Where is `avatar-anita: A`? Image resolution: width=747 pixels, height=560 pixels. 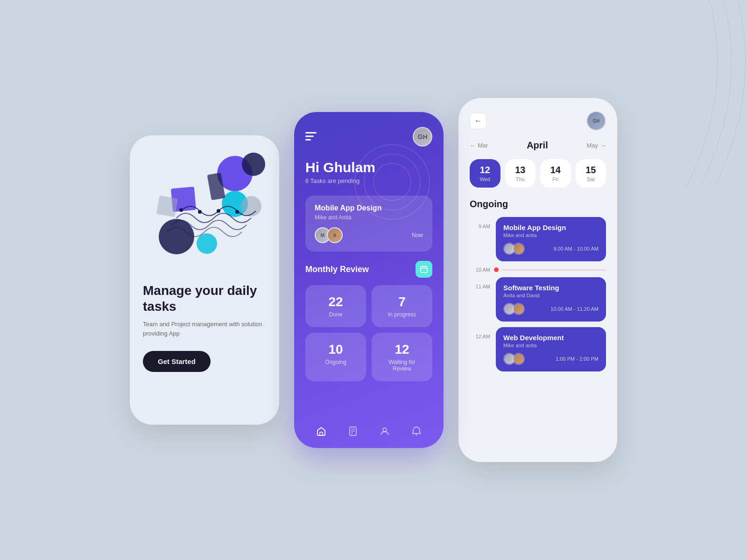
avatar-anita: A is located at coordinates (335, 235).